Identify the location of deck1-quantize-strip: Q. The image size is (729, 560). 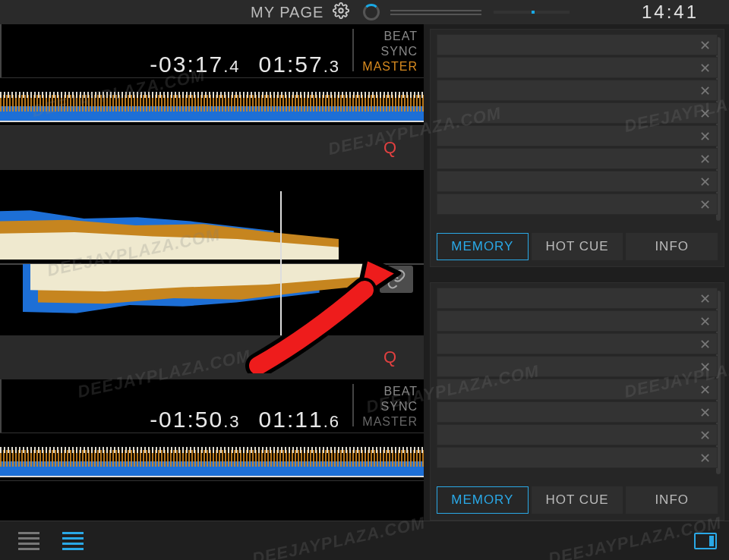
(212, 148).